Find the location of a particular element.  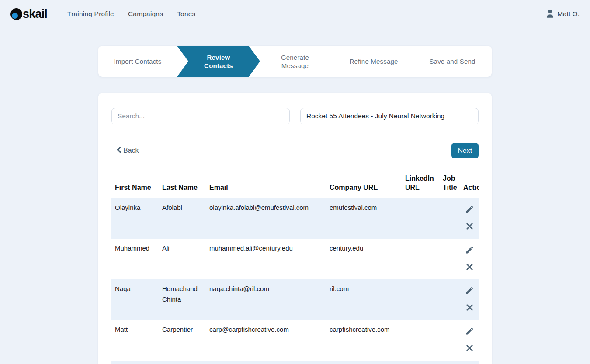

cell-company-url: ril.com is located at coordinates (364, 299).